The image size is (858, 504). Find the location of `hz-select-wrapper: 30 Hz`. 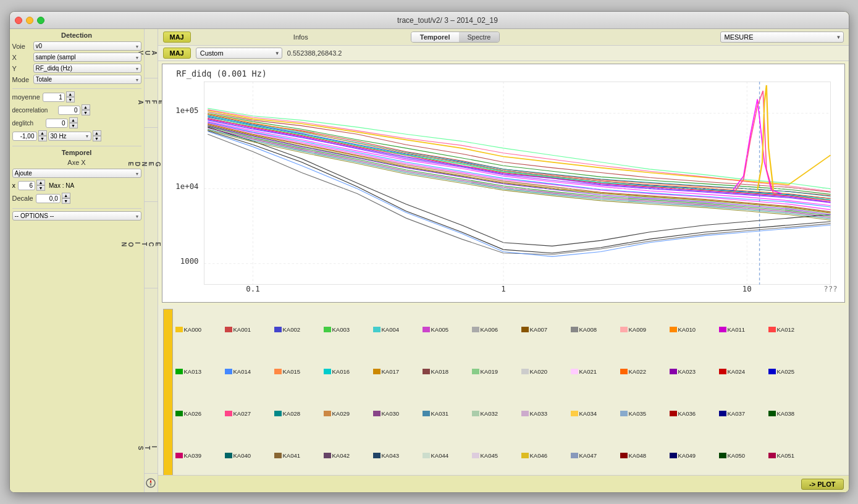

hz-select-wrapper: 30 Hz is located at coordinates (70, 136).